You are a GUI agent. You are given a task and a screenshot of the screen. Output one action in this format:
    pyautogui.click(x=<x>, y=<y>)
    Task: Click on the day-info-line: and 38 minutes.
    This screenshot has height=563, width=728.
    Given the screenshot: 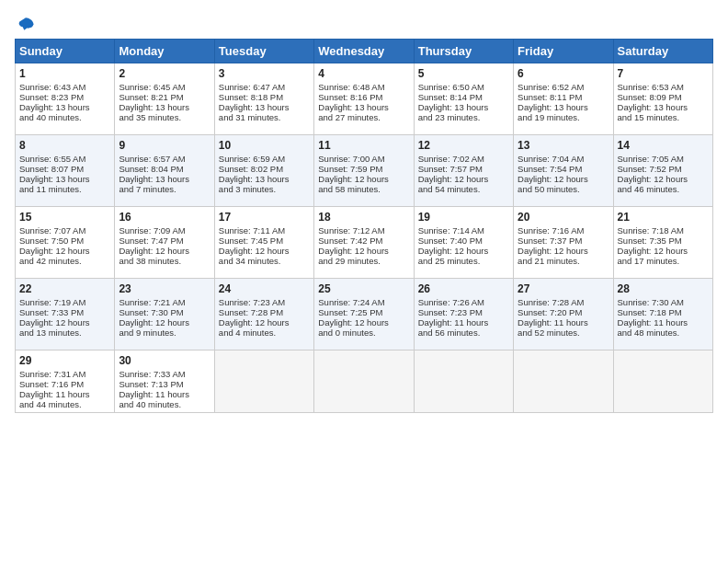 What is the action you would take?
    pyautogui.click(x=164, y=261)
    